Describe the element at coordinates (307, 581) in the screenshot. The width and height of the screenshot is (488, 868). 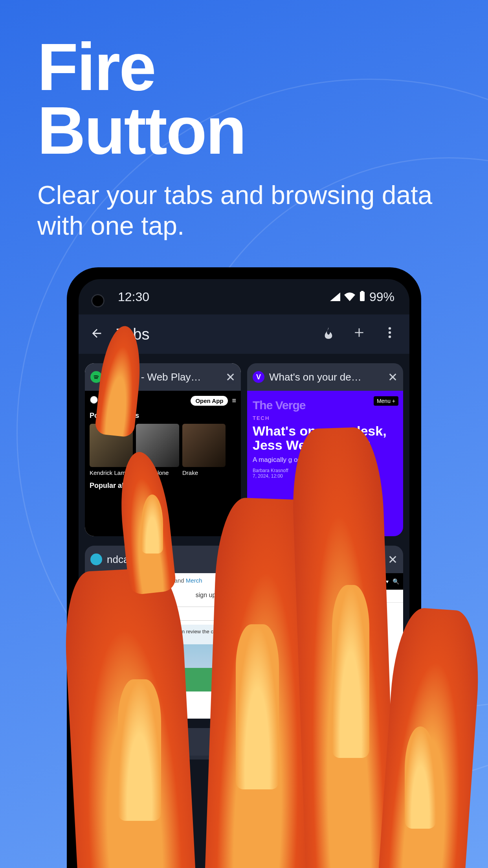
I see `site-brand: SPAC` at that location.